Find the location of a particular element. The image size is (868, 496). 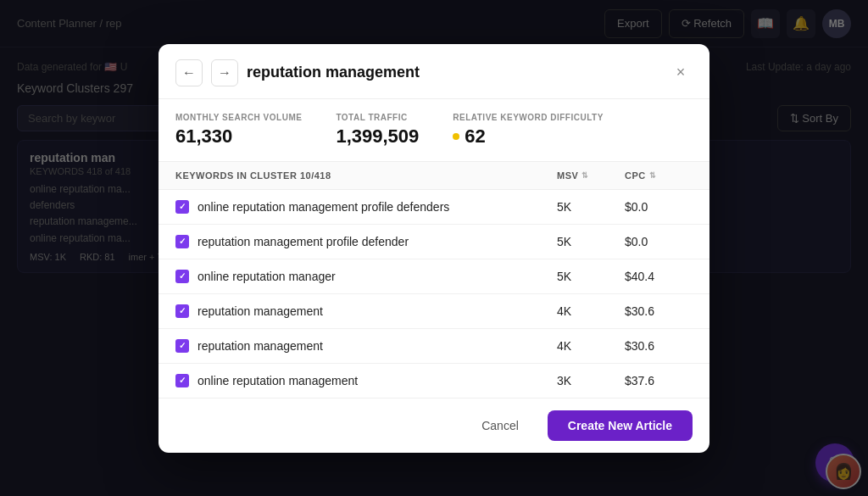

cpc-sort-arrows: ⇅ is located at coordinates (653, 176).